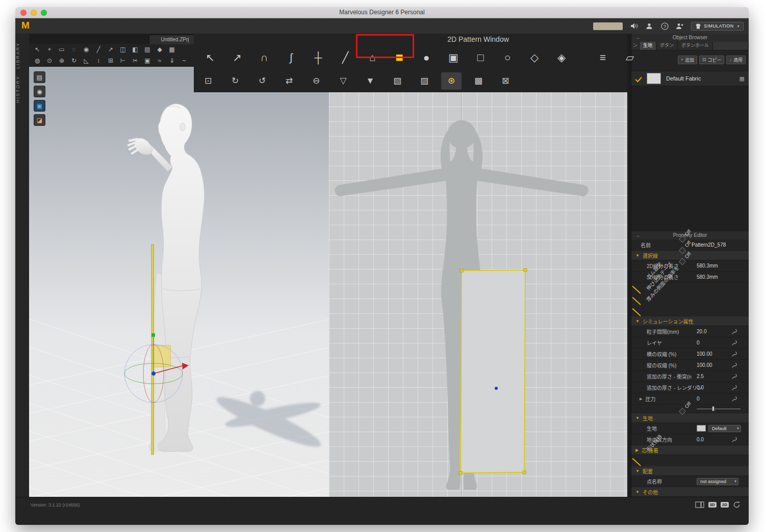 The width and height of the screenshot is (765, 532). What do you see at coordinates (40, 106) in the screenshot?
I see `toggle-show-garment: ▣` at bounding box center [40, 106].